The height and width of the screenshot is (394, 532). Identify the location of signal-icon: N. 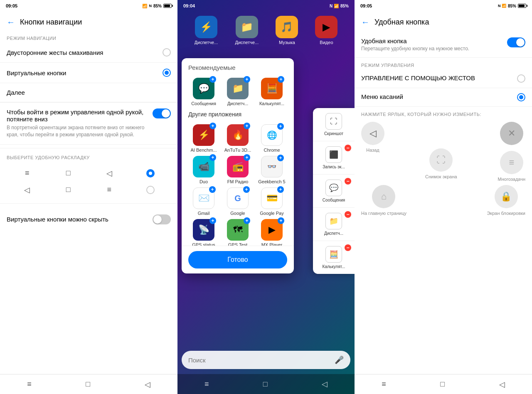
(150, 6).